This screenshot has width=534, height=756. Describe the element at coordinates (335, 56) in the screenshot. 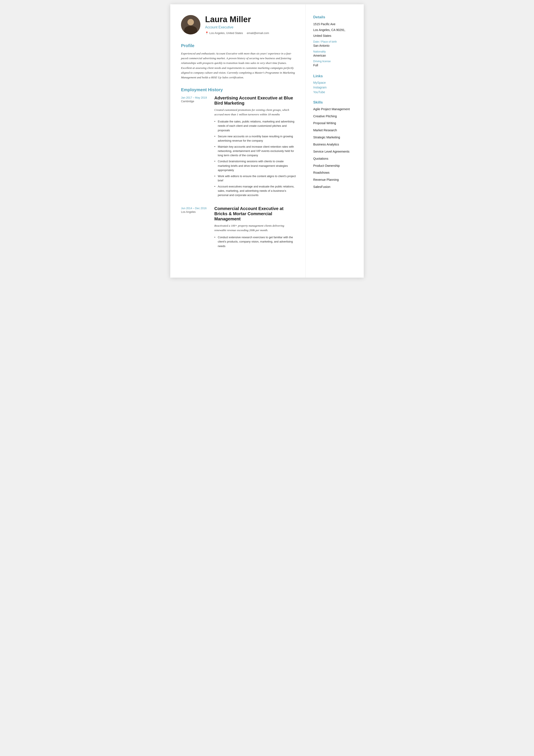

I see `nationality-value: American` at that location.